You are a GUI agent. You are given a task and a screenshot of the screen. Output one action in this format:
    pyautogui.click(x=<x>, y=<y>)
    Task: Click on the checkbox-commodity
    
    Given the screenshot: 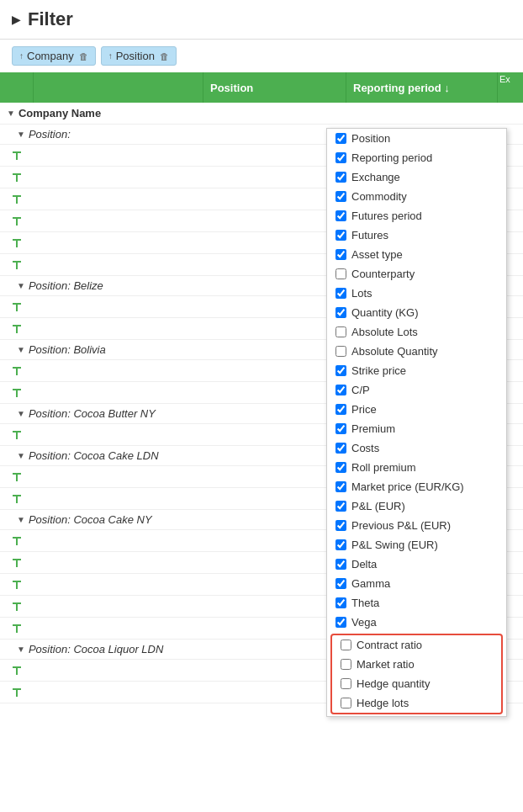 What is the action you would take?
    pyautogui.click(x=341, y=197)
    